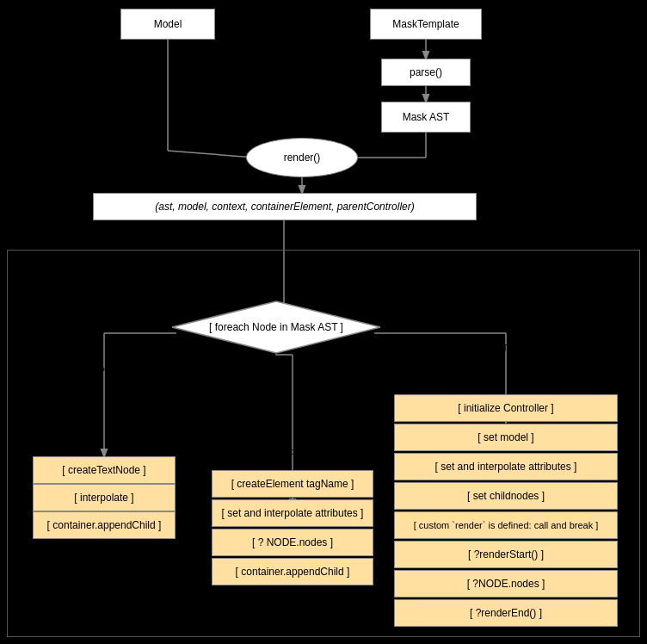 The image size is (647, 644). I want to click on custom-render-label: [ custom `render` is defined: call and b…, so click(506, 525).